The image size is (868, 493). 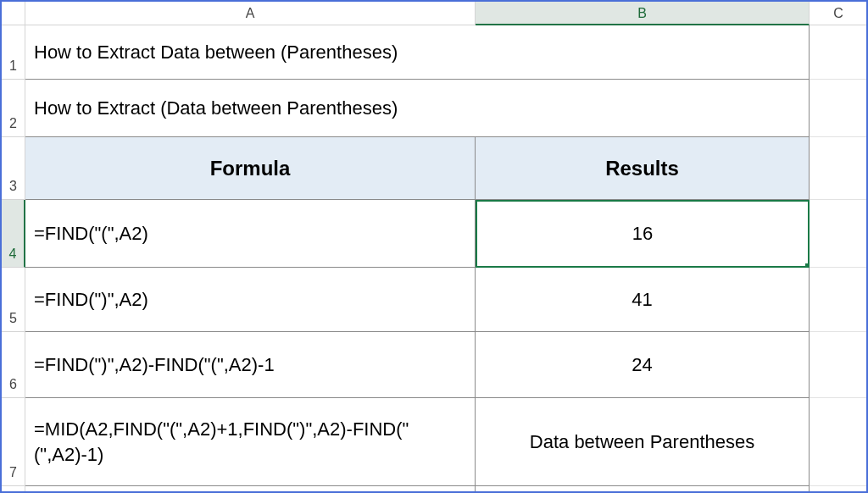 What do you see at coordinates (643, 14) in the screenshot?
I see `col-header-B: B` at bounding box center [643, 14].